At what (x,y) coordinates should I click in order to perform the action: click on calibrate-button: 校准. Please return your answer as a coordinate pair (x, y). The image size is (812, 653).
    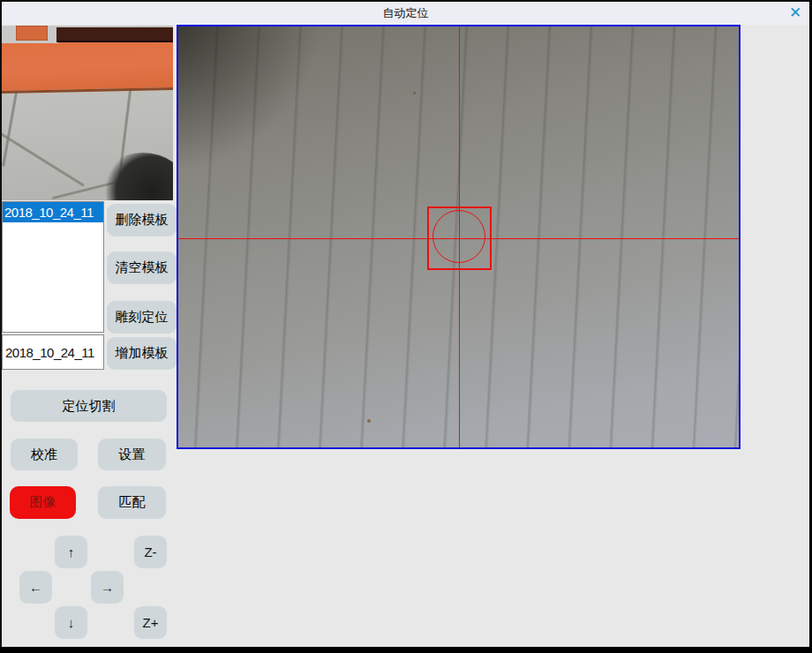
    Looking at the image, I should click on (44, 454).